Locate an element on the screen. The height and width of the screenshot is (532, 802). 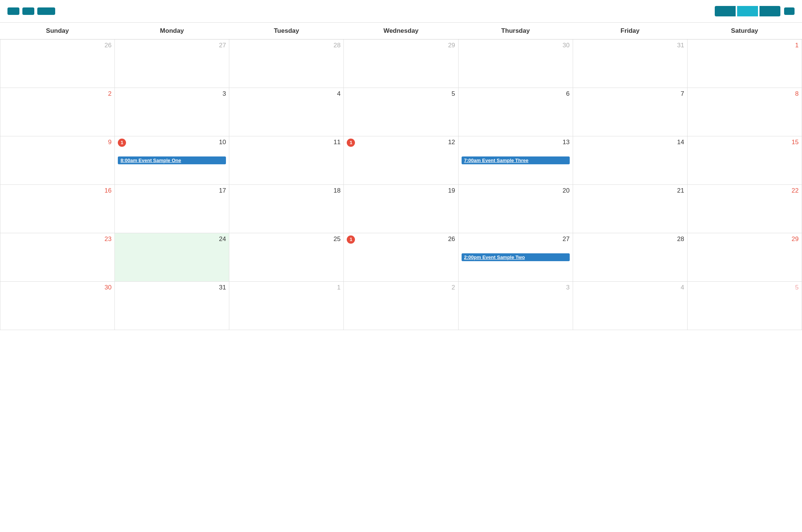
calendar-day-cell: 14 is located at coordinates (630, 161).